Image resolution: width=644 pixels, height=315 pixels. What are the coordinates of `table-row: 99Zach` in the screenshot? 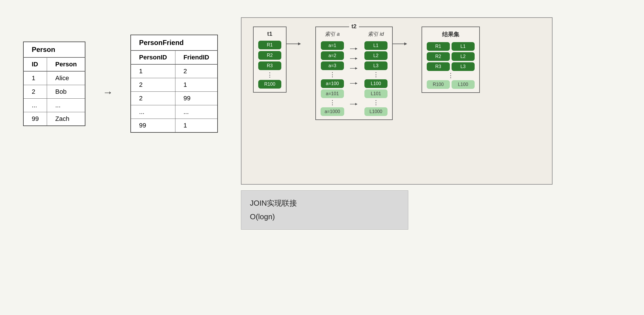 It's located at (54, 119).